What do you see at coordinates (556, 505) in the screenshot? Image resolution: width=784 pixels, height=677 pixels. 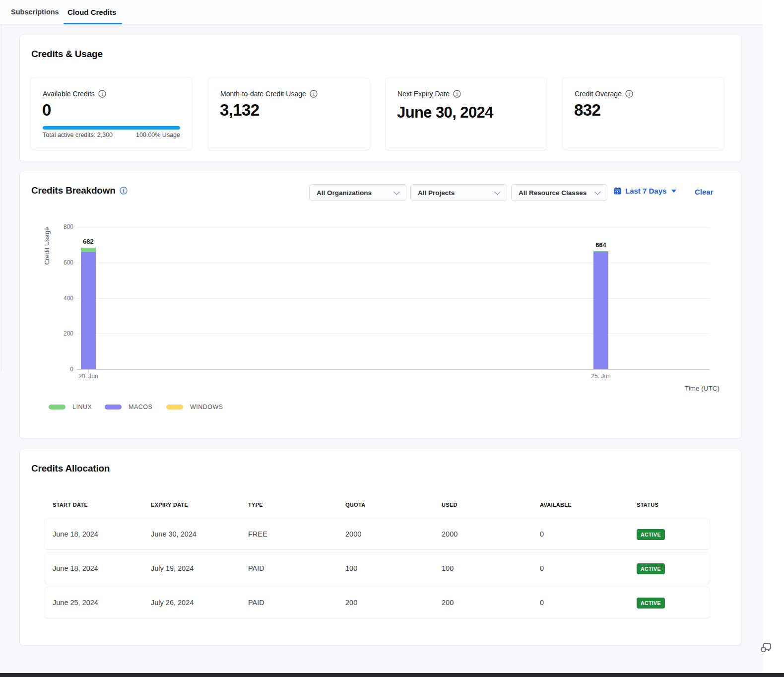 I see `column-header: AVAILABLE` at bounding box center [556, 505].